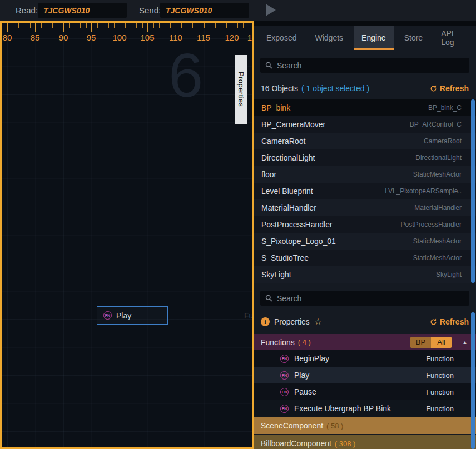 The width and height of the screenshot is (476, 449). What do you see at coordinates (465, 342) in the screenshot?
I see `chevron-up-icon: ▲` at bounding box center [465, 342].